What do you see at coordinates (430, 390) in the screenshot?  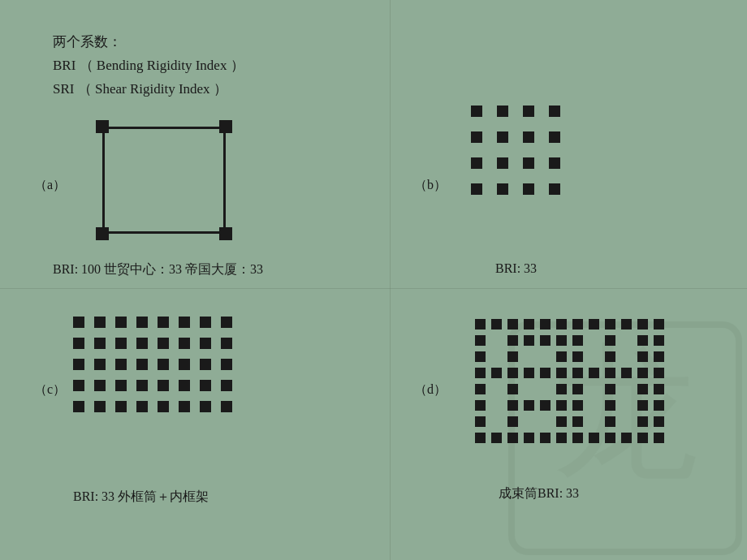 I see `diagram-d-label: （d）` at bounding box center [430, 390].